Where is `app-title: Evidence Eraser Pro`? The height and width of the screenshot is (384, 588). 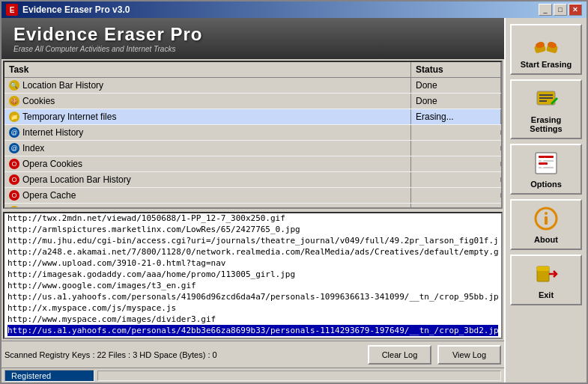
app-title: Evidence Eraser Pro is located at coordinates (108, 34).